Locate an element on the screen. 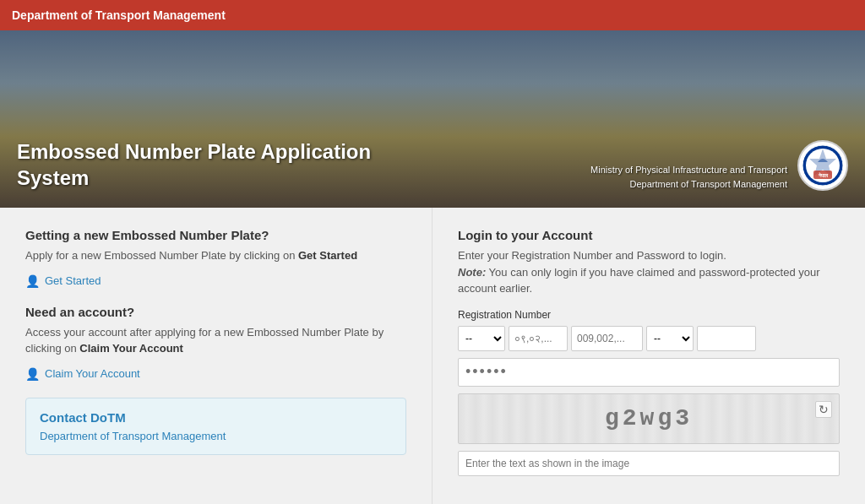  claim-account-link: 👤 Claim Your Account is located at coordinates (216, 374).